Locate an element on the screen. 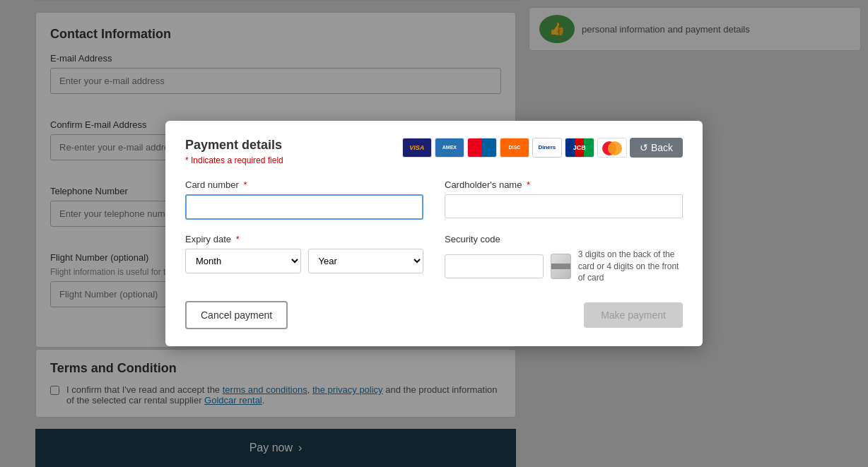 The height and width of the screenshot is (467, 868). modal-title: Payment details is located at coordinates (235, 146).